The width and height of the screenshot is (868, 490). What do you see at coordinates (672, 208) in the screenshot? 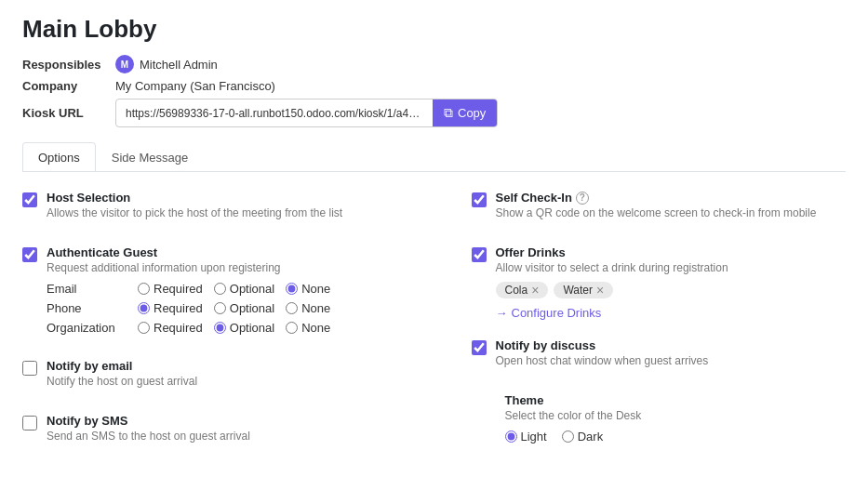
I see `self-checkin-content: Self Check-In ? Show a QR code on the we…` at bounding box center [672, 208].